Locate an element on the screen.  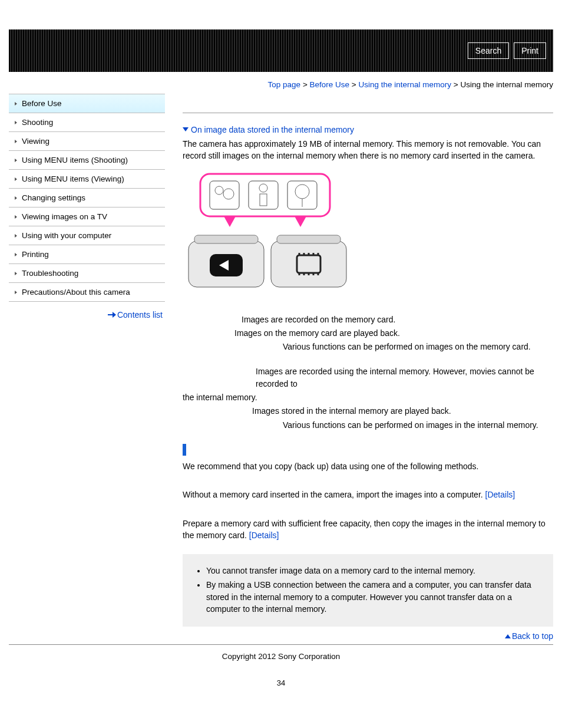
section-anchor: On image data stored in the internal mem… is located at coordinates (368, 130).